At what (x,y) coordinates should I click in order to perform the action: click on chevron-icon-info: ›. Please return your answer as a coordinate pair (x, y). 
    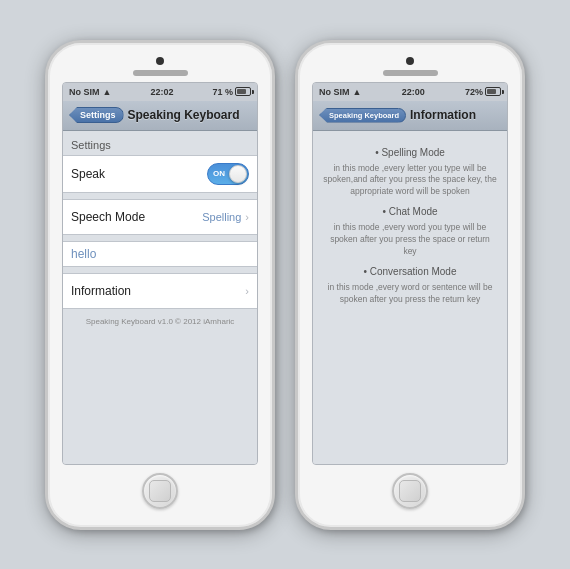
    Looking at the image, I should click on (247, 291).